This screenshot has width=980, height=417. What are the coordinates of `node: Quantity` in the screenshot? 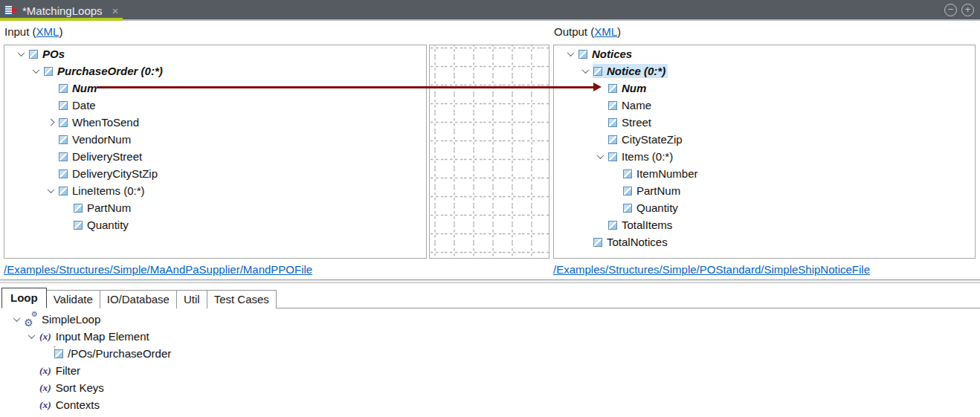 It's located at (651, 208).